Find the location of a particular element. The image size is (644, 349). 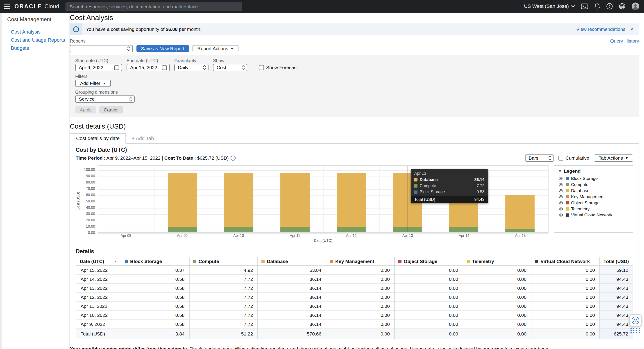

bar-segment-block-storage is located at coordinates (464, 232).